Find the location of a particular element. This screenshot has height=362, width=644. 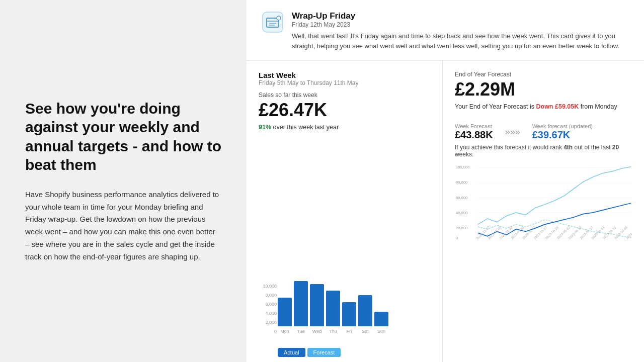

bar-group-mon: Mon is located at coordinates (285, 316).